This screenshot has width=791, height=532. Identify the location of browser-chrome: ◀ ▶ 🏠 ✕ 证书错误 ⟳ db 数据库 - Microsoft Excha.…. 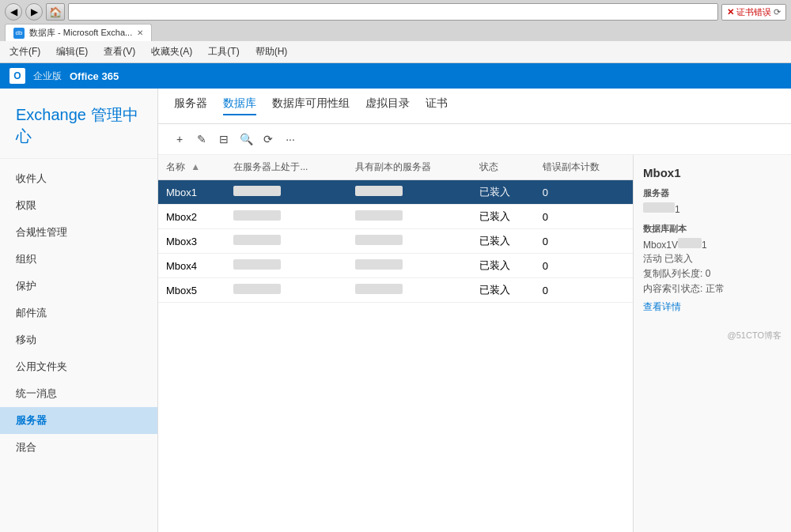
(396, 21).